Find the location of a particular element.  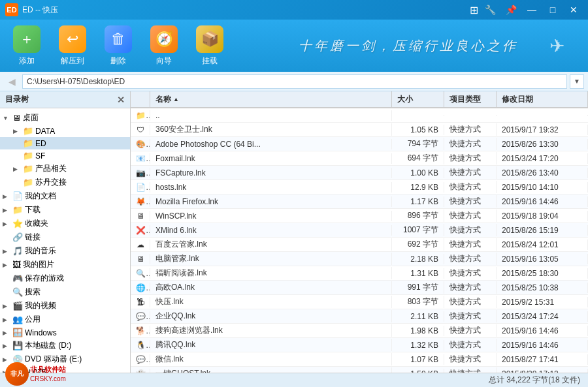

tree-item: ▶📁DATA is located at coordinates (65, 131).